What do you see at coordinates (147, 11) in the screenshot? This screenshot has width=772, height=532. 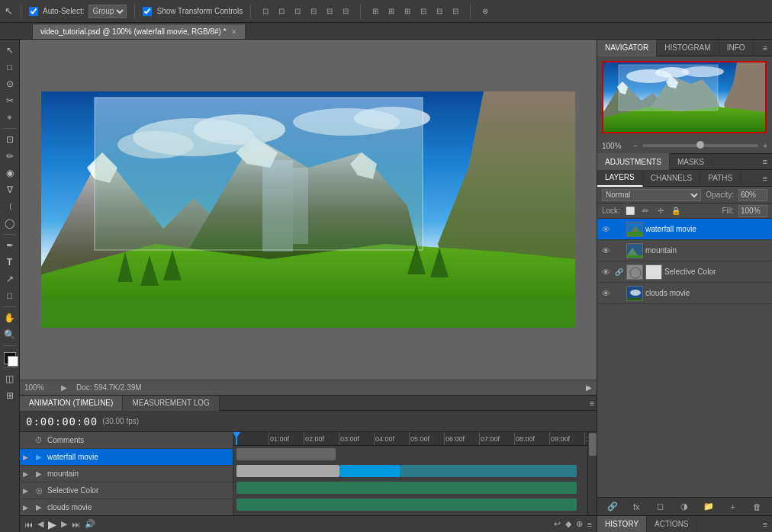 I see `show-transform-checkbox` at bounding box center [147, 11].